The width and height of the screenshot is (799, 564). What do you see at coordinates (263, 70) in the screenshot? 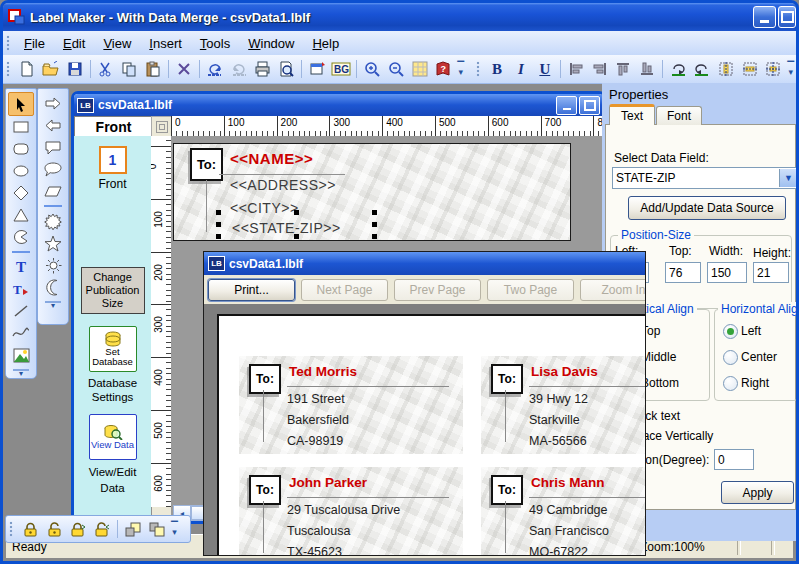
I see `print-button` at bounding box center [263, 70].